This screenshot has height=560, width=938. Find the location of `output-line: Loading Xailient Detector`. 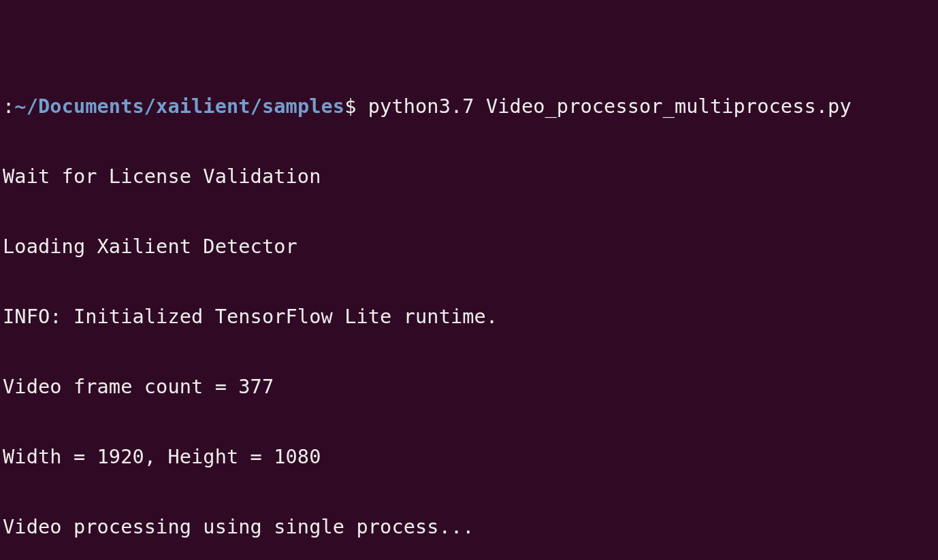

output-line: Loading Xailient Detector is located at coordinates (469, 246).